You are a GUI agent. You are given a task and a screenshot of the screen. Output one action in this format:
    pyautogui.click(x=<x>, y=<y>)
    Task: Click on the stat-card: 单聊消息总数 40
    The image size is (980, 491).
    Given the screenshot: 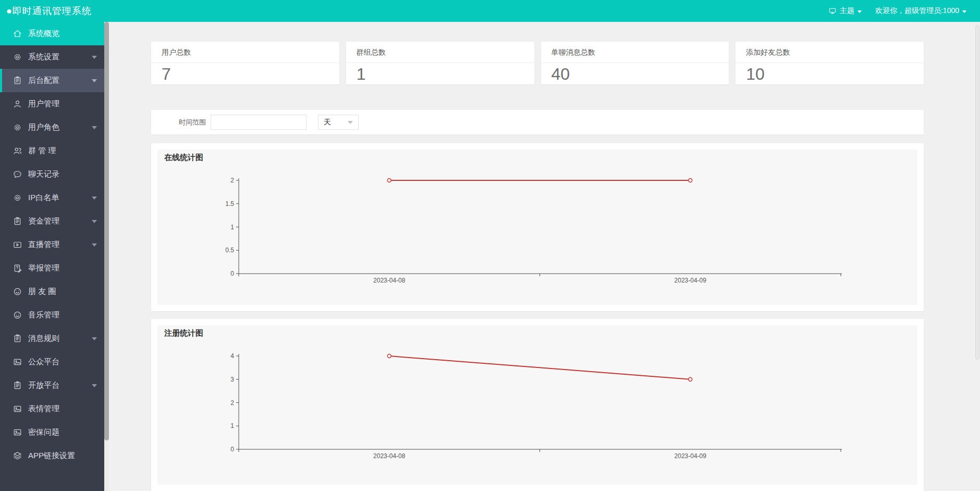 What is the action you would take?
    pyautogui.click(x=635, y=63)
    